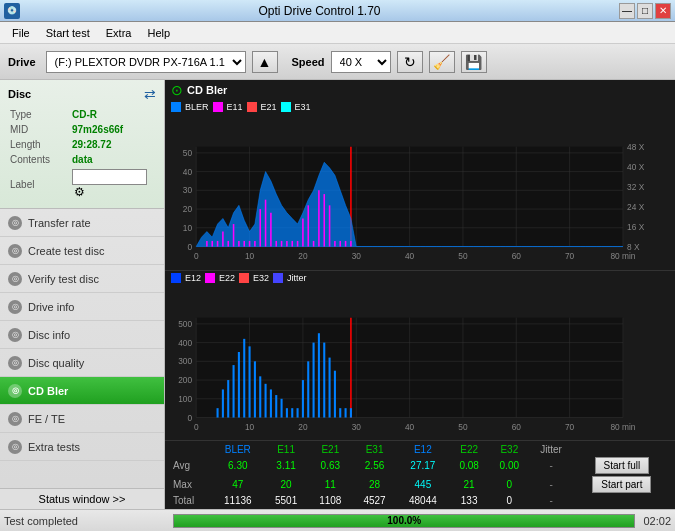 The height and width of the screenshot is (531, 675). Describe the element at coordinates (361, 62) in the screenshot. I see `speed-select: 40 X` at that location.